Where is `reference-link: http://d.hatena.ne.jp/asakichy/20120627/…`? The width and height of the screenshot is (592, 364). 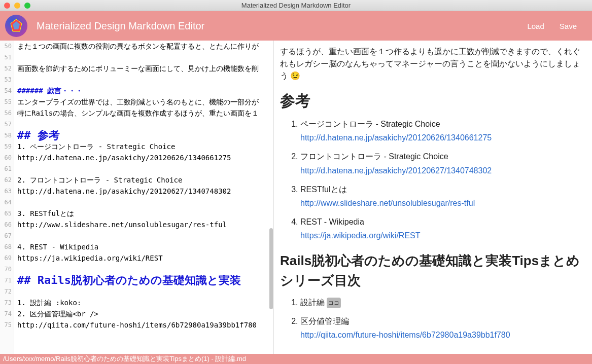 reference-link: http://d.hatena.ne.jp/asakichy/20120627/… is located at coordinates (396, 170).